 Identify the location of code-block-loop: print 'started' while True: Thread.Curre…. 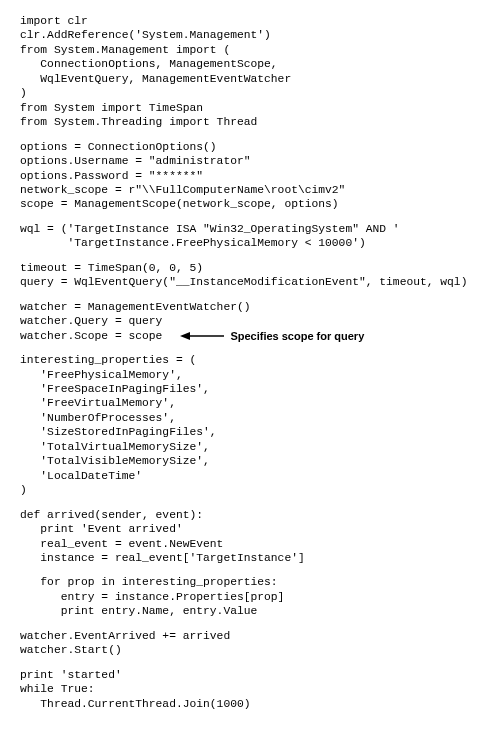
(250, 690).